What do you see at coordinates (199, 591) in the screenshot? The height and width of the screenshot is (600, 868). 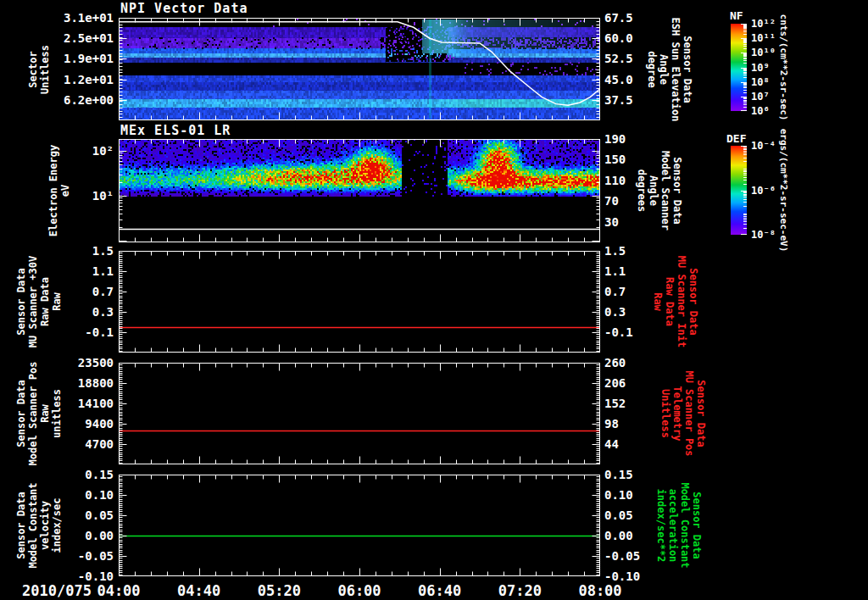 I see `x-tick-label: 04:40` at bounding box center [199, 591].